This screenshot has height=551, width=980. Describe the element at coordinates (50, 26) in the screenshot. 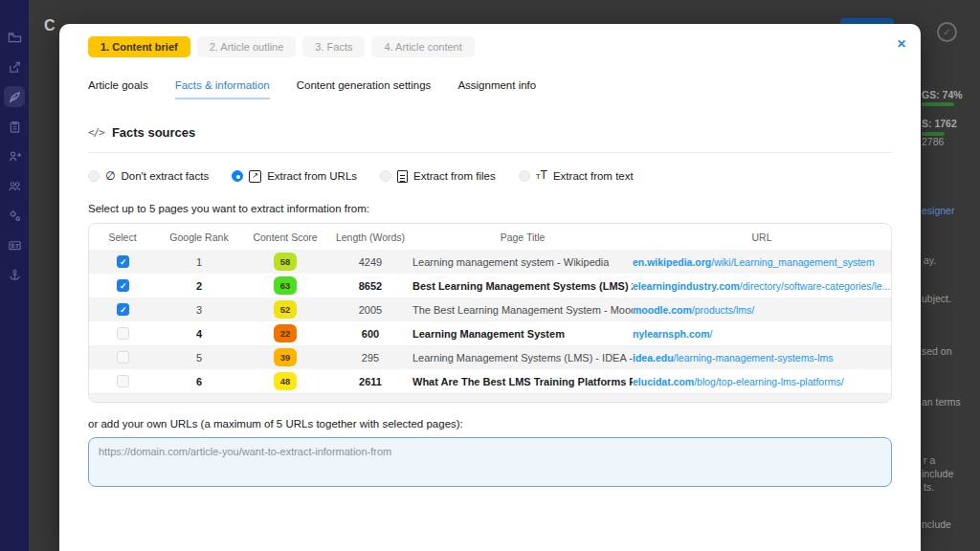

I see `background-page-heading: C` at that location.